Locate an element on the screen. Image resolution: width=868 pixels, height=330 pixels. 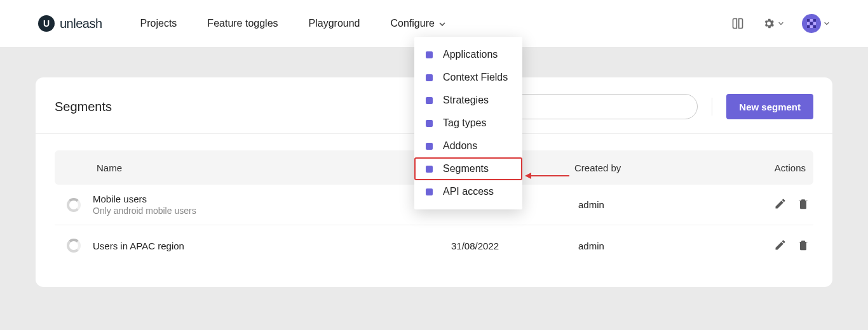
dd-segments: Segments is located at coordinates (468, 169).